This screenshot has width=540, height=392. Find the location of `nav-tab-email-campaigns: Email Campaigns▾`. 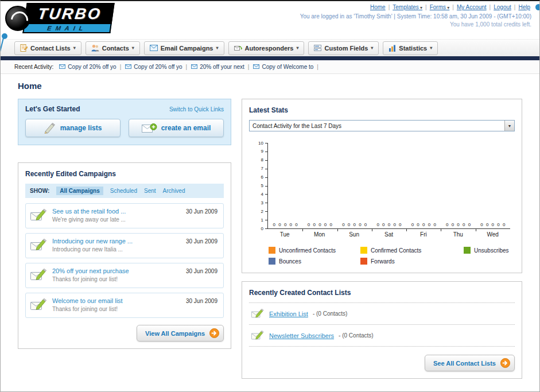

nav-tab-email-campaigns: Email Campaigns▾ is located at coordinates (184, 48).